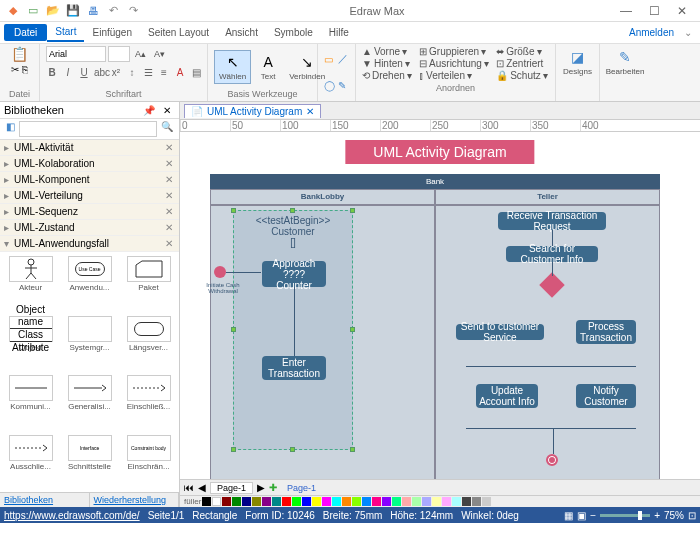  Describe the element at coordinates (522, 76) in the screenshot. I see `protect-button: 🔒 Schutz ▾` at that location.